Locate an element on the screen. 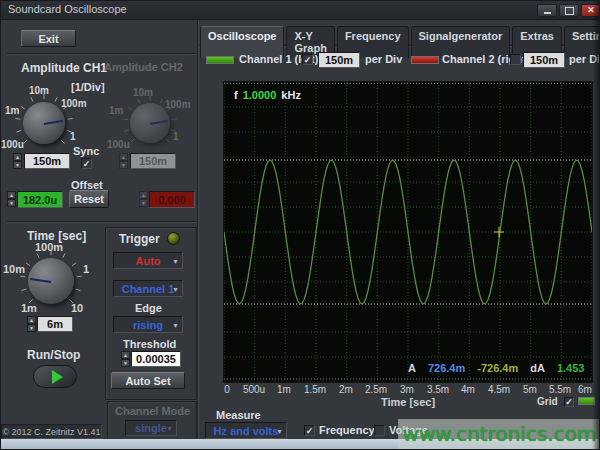 The image size is (600, 450). channel-2-div-value: 150m is located at coordinates (544, 60).